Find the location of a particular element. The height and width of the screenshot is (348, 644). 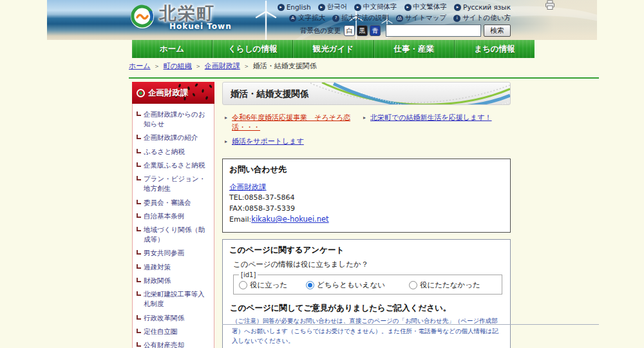

survey-fieldset: [id1] 役に立った どちらともいえない is located at coordinates (368, 283).